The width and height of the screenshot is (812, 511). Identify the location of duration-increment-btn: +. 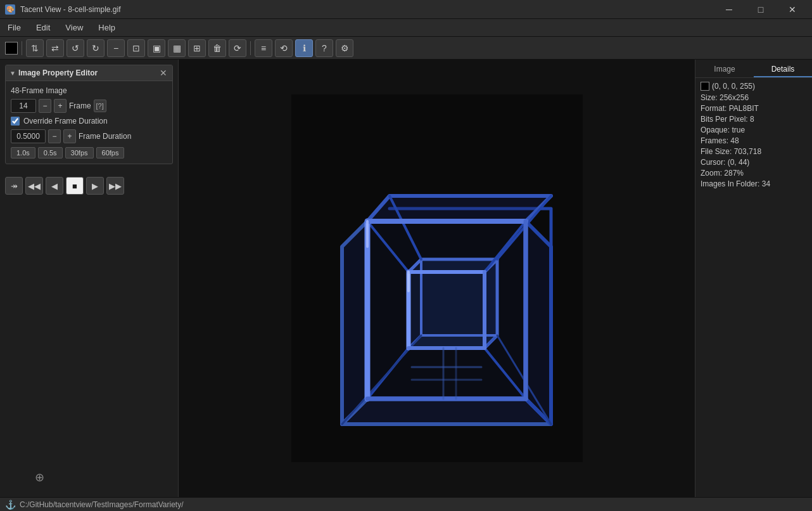
(70, 136).